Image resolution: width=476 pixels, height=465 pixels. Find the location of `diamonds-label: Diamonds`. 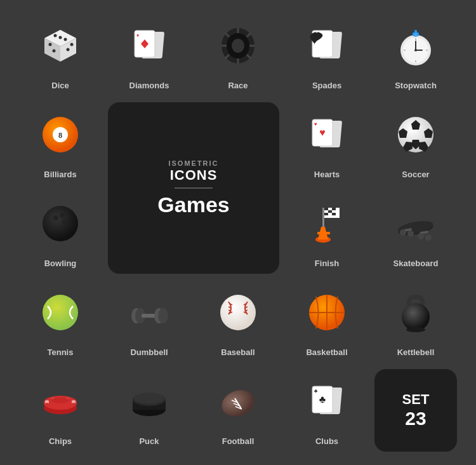

diamonds-label: Diamonds is located at coordinates (150, 86).